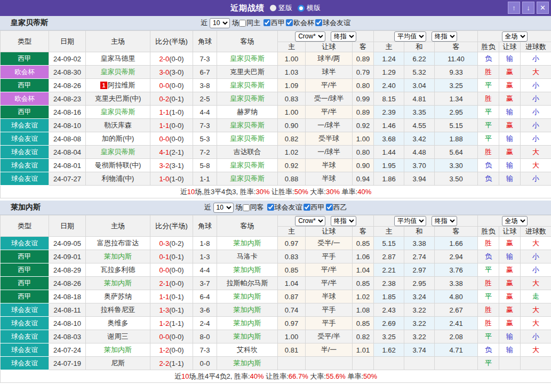 The height and width of the screenshot is (392, 551). Describe the element at coordinates (118, 336) in the screenshot. I see `home-team-link: 谢周三` at that location.